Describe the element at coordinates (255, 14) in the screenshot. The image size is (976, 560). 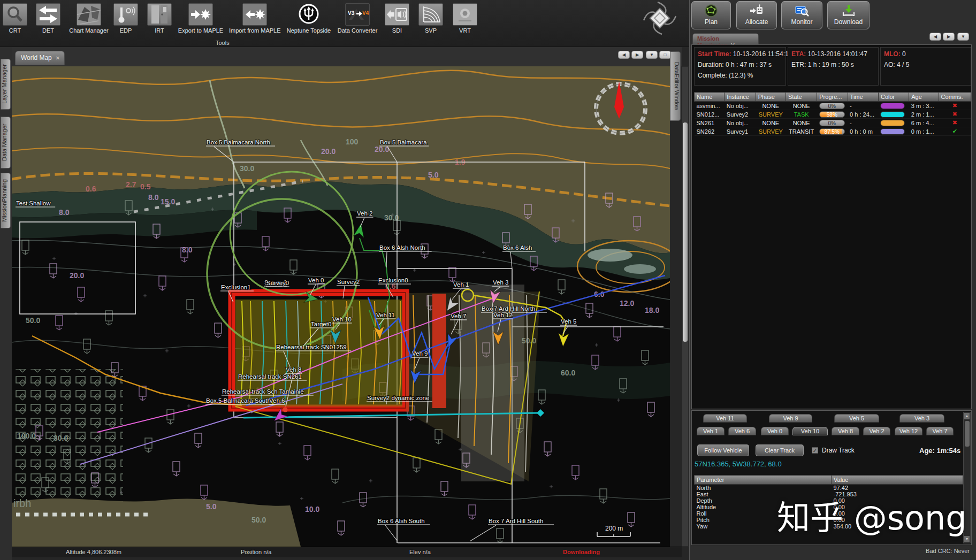
I see `maple-import-icon` at that location.